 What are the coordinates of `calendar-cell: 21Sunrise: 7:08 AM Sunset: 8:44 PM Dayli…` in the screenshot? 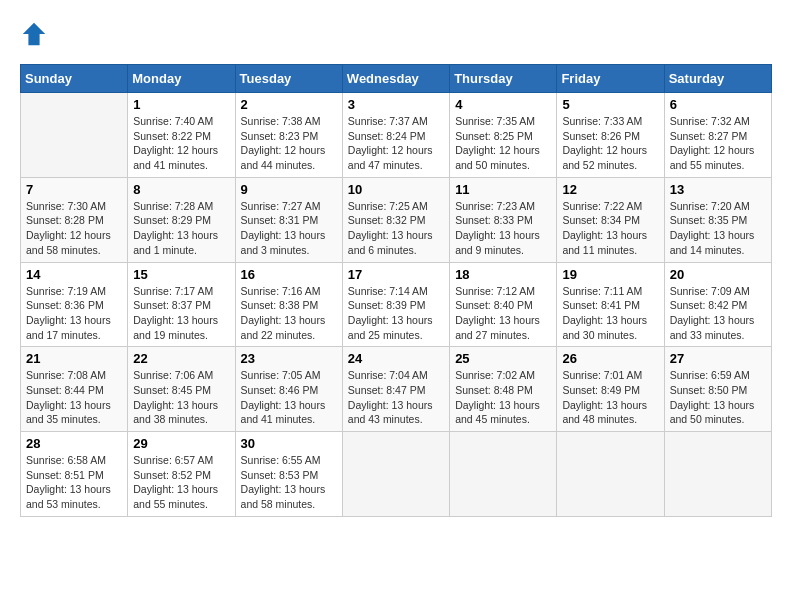 It's located at (74, 390).